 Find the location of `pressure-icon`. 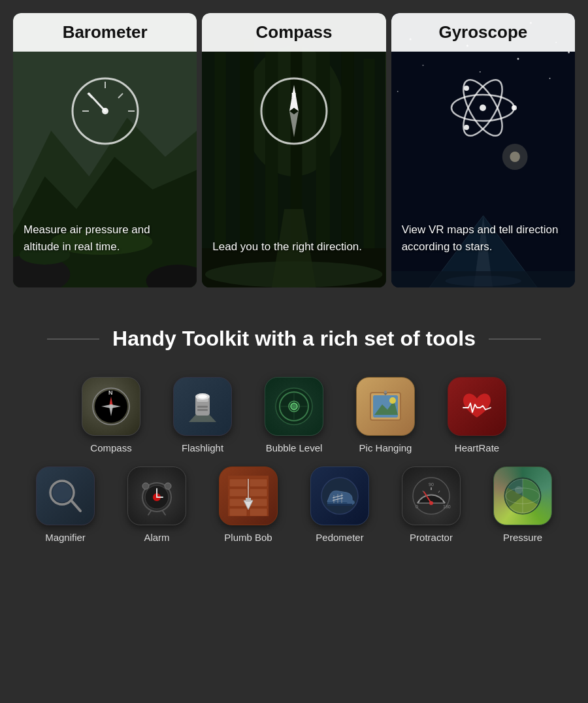

pressure-icon is located at coordinates (523, 496).